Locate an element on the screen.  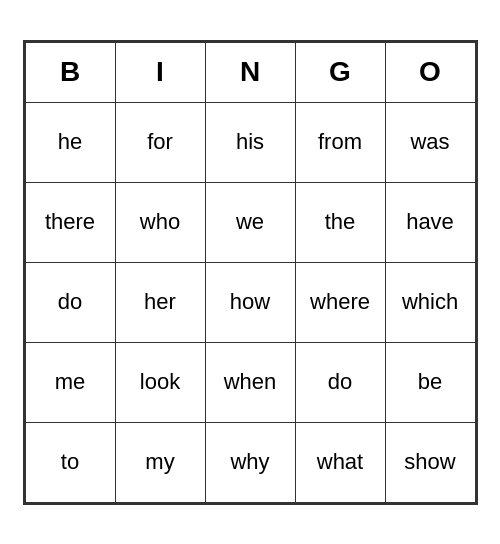
table-cell: from is located at coordinates (340, 142).